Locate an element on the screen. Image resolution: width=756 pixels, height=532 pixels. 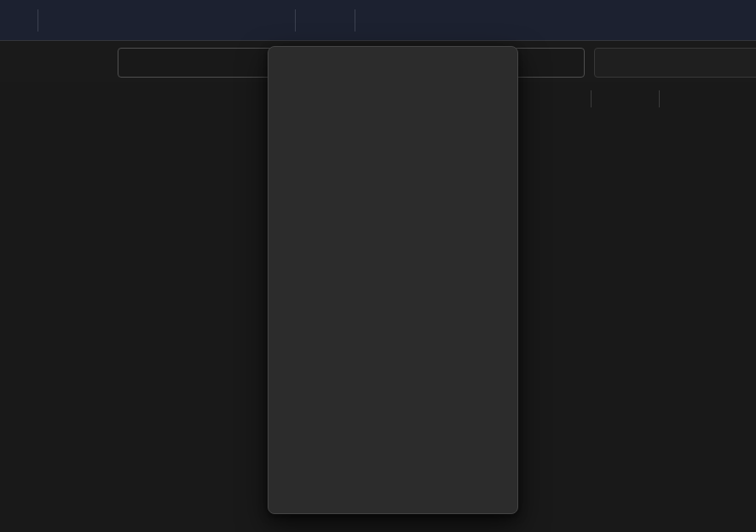
copy-button is located at coordinates (101, 20).